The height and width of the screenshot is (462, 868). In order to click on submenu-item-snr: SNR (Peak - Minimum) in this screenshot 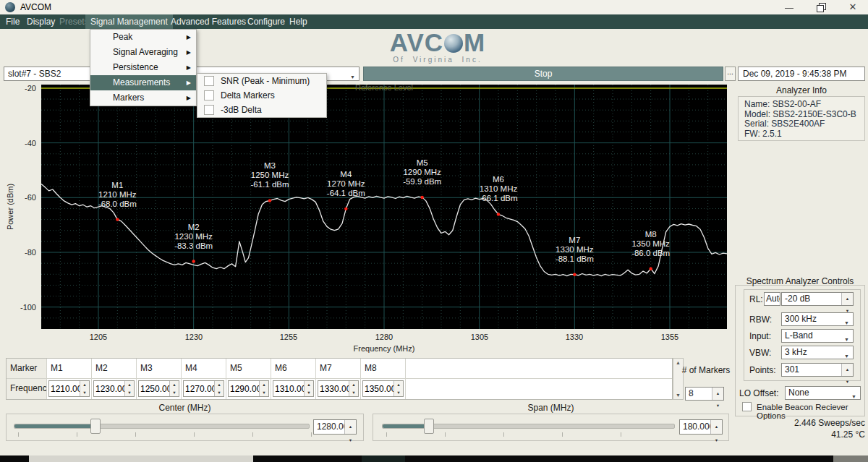, I will do `click(262, 81)`.